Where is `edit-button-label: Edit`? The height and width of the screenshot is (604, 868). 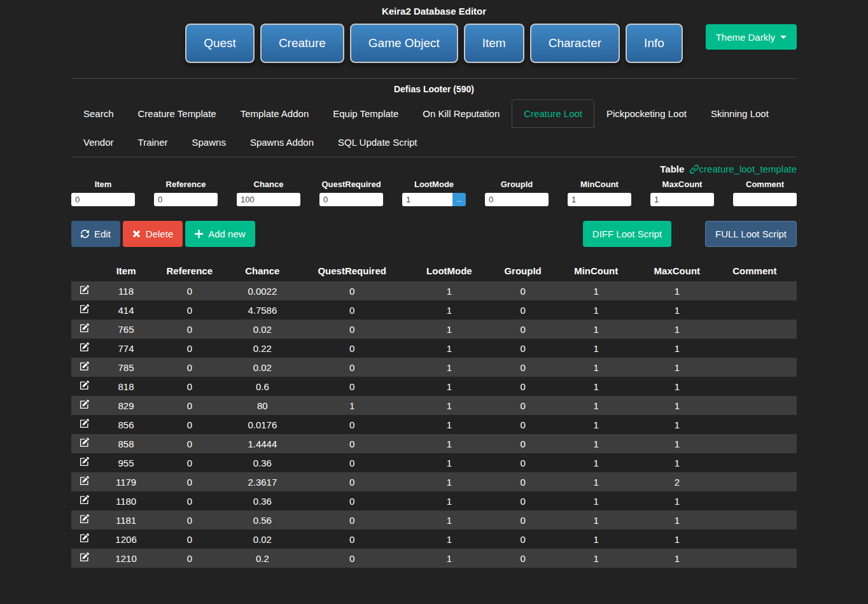
edit-button-label: Edit is located at coordinates (102, 234).